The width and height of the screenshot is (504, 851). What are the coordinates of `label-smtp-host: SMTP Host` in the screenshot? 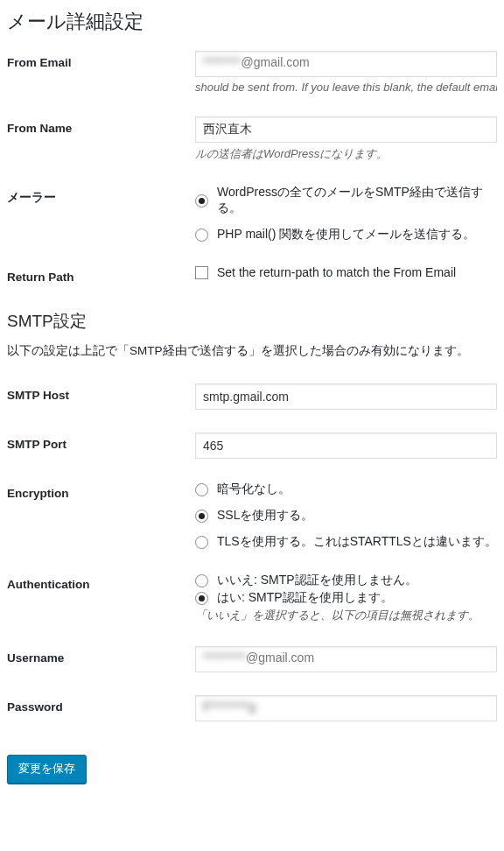 It's located at (102, 392).